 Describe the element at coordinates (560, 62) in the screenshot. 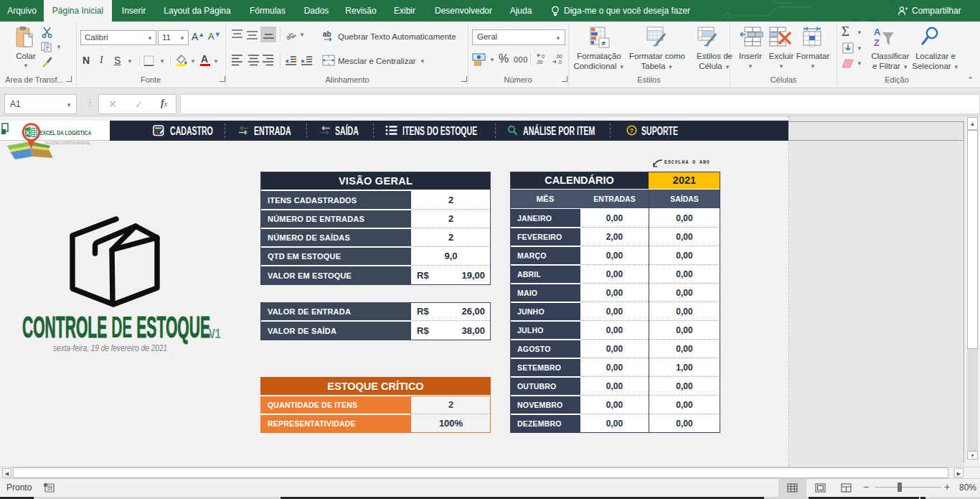

I see `svg-text: ,0` at that location.